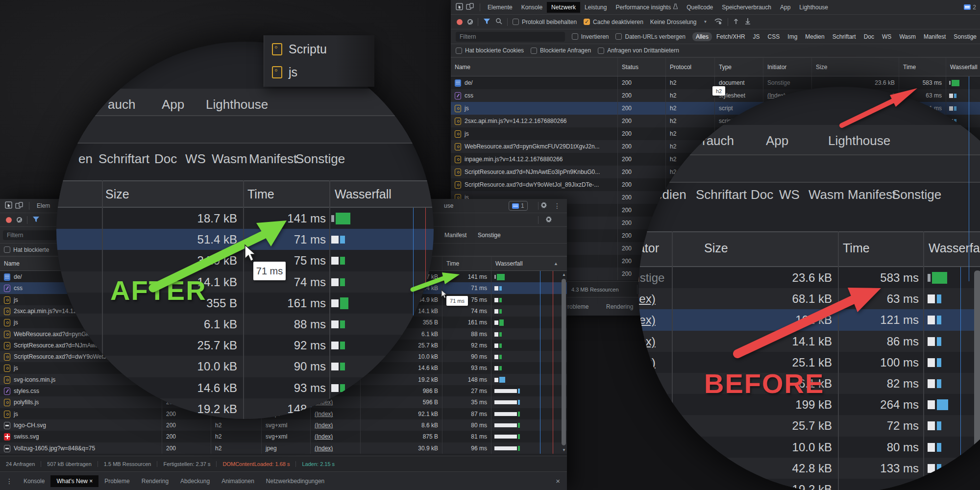 The image size is (980, 490). What do you see at coordinates (90, 481) in the screenshot?
I see `close-icon: ×` at bounding box center [90, 481].